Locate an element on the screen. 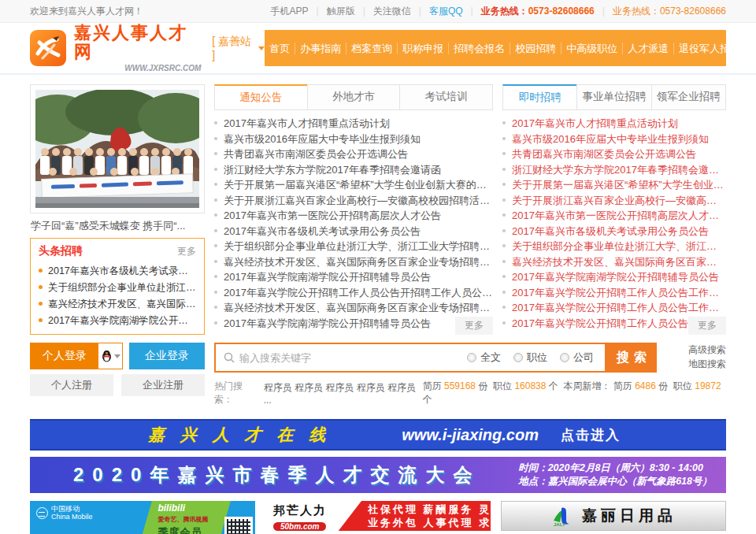 Image resolution: width=756 pixels, height=534 pixels. radio-fulltext: 全文 is located at coordinates (484, 358).